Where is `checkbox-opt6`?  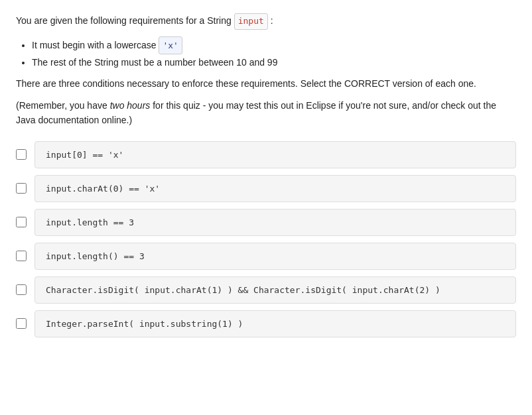
checkbox-opt6 is located at coordinates (21, 324).